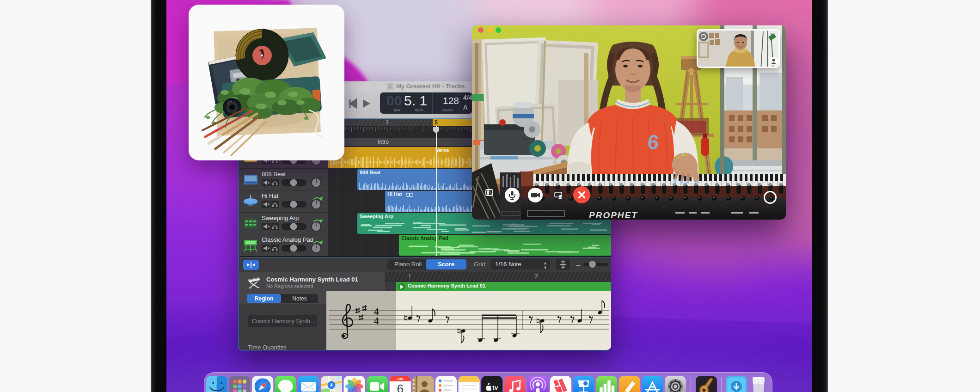 The width and height of the screenshot is (980, 392). Describe the element at coordinates (495, 387) in the screenshot. I see `svg-text: tv` at that location.